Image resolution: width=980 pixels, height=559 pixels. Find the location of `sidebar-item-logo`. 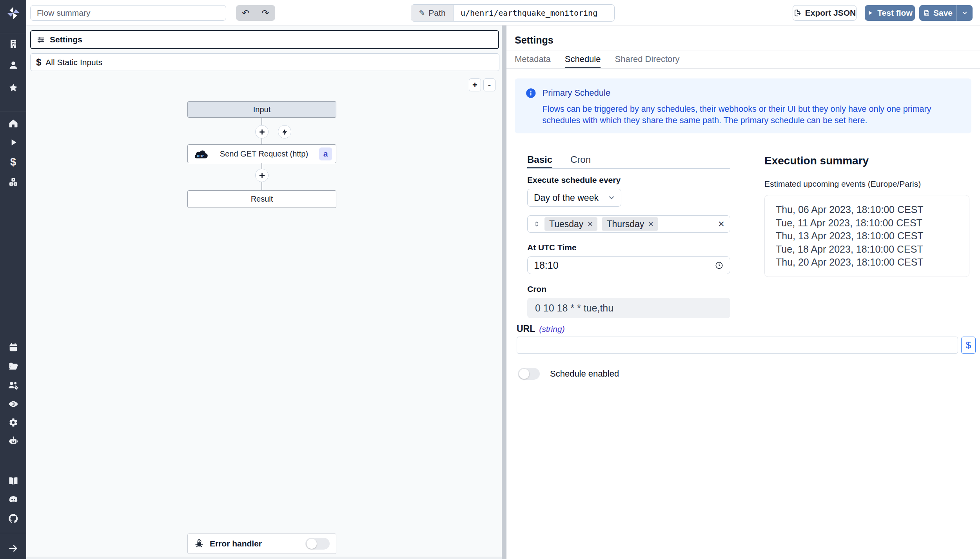

sidebar-item-logo is located at coordinates (13, 13).